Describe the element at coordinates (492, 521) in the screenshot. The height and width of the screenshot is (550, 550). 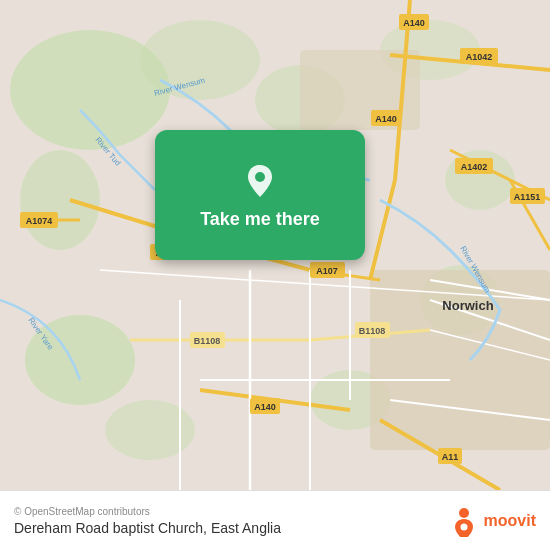
I see `moovit-logo: moovit` at that location.